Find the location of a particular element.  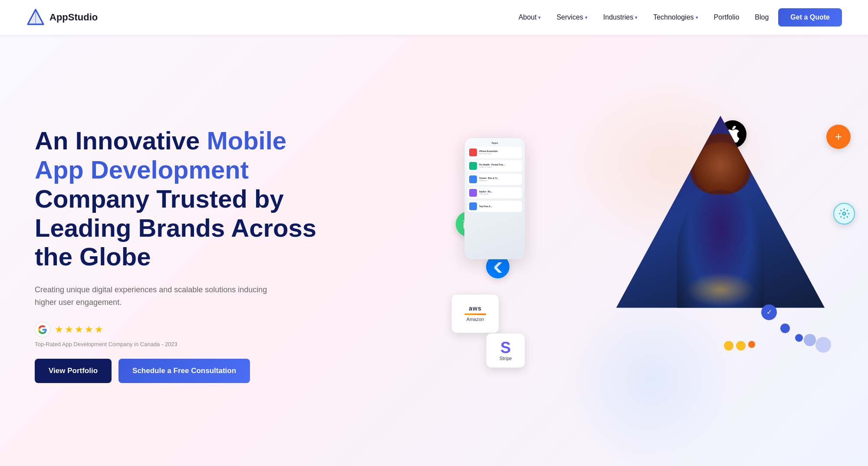

nav-technologies: Technologies ▾ is located at coordinates (675, 17).